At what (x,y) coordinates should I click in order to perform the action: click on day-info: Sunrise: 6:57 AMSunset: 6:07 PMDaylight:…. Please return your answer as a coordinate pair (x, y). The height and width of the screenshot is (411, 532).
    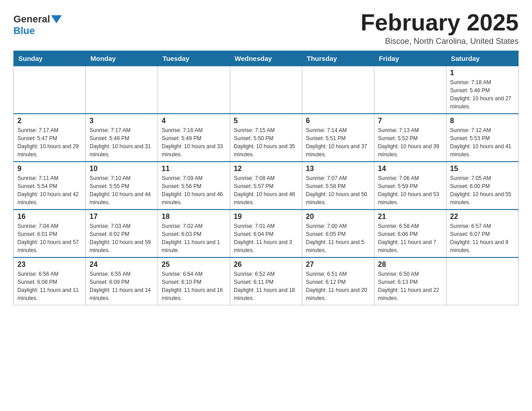
    Looking at the image, I should click on (479, 238).